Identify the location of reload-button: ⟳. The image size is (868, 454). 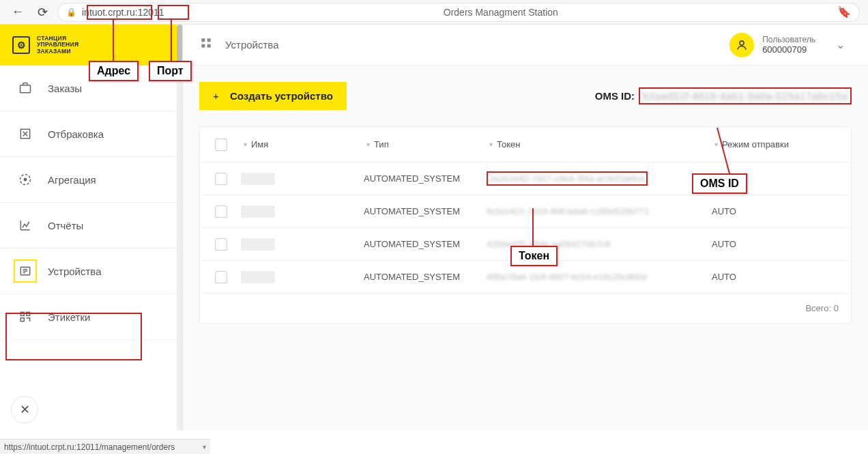
(42, 12).